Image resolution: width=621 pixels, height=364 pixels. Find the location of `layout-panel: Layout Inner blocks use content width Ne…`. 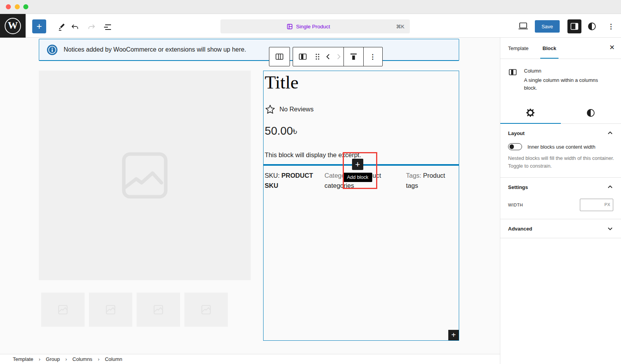

layout-panel: Layout Inner blocks use content width Ne… is located at coordinates (560, 151).